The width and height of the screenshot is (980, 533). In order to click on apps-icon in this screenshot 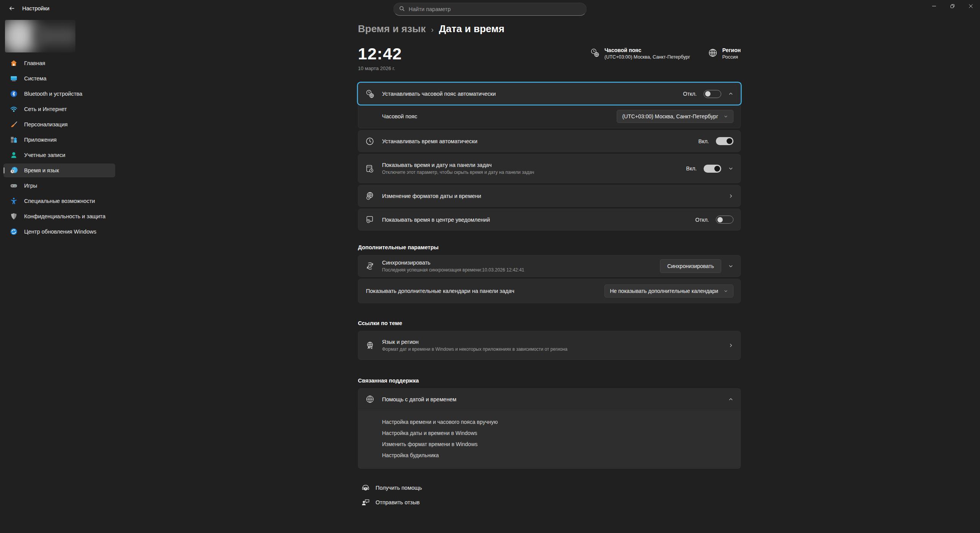, I will do `click(14, 140)`.